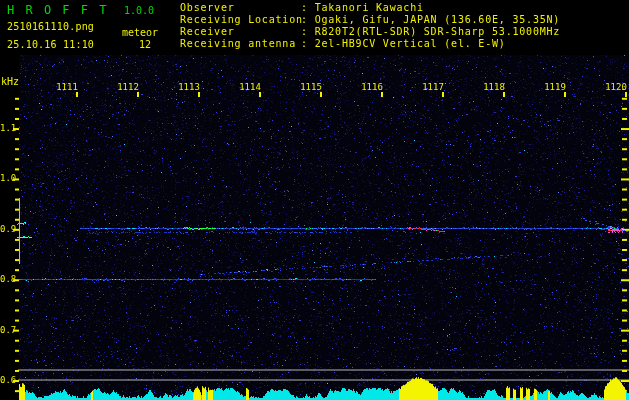  Describe the element at coordinates (67, 87) in the screenshot. I see `x-axis-label: 1111` at that location.